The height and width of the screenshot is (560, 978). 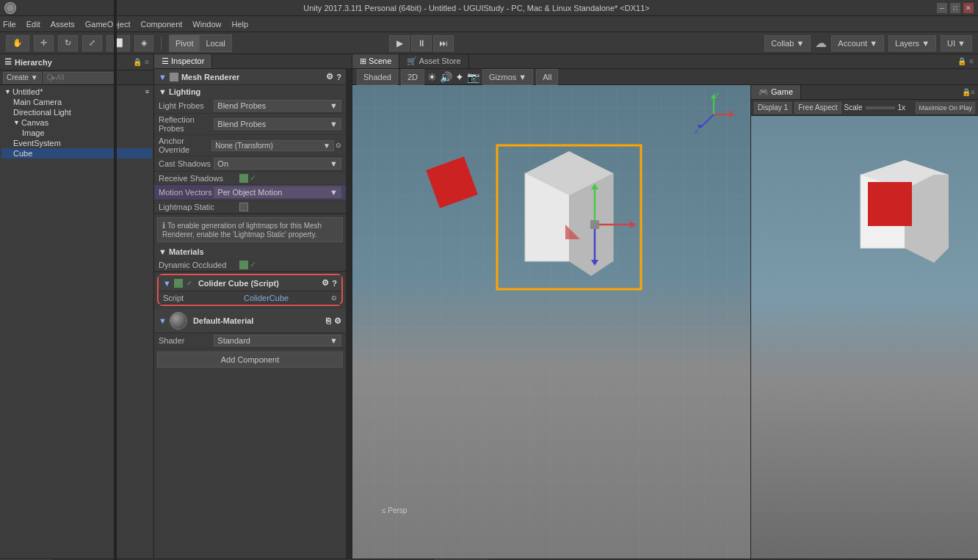 What do you see at coordinates (244, 265) in the screenshot?
I see `dynamic-occluded-checkbox` at bounding box center [244, 265].